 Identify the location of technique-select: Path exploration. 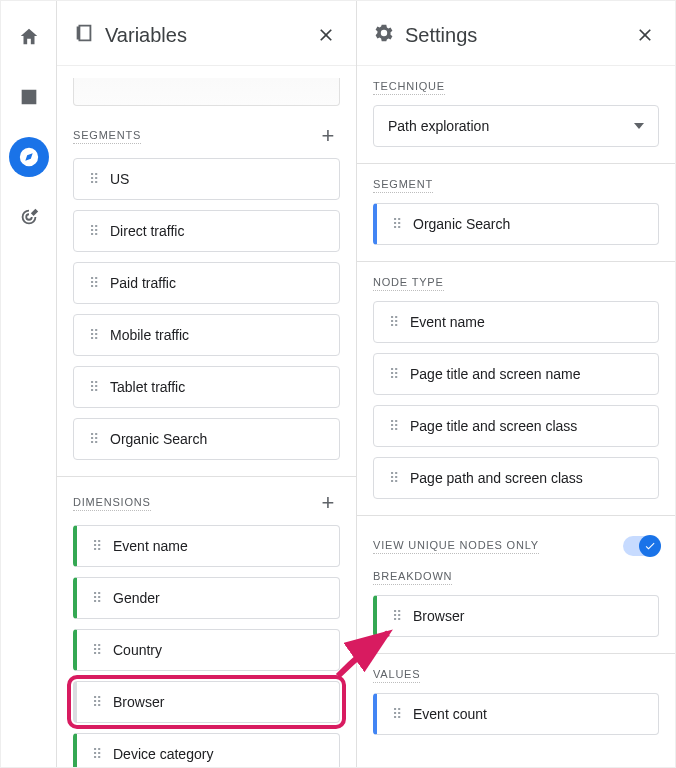
(516, 126).